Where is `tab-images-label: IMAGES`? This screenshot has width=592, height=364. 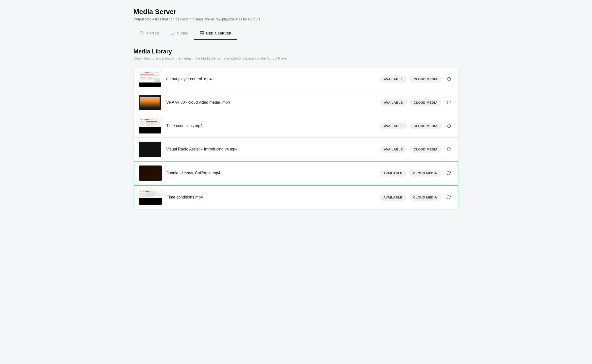
tab-images-label: IMAGES is located at coordinates (152, 33).